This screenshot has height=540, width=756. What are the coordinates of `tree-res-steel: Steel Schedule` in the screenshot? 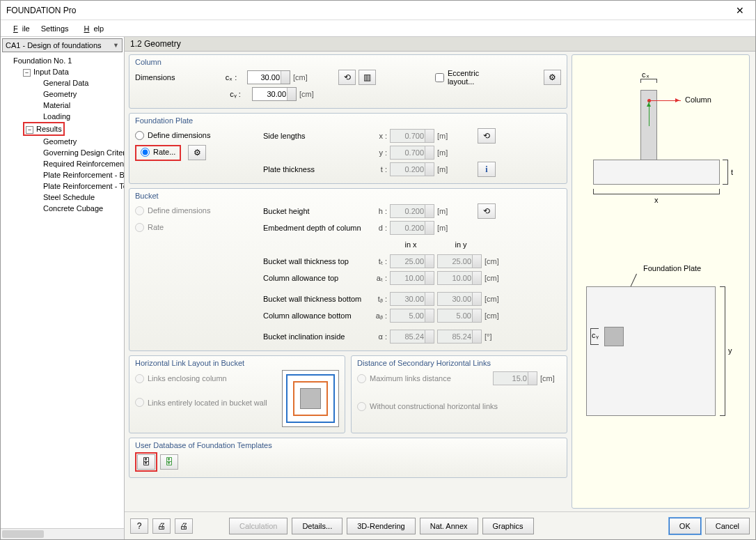 It's located at (78, 197).